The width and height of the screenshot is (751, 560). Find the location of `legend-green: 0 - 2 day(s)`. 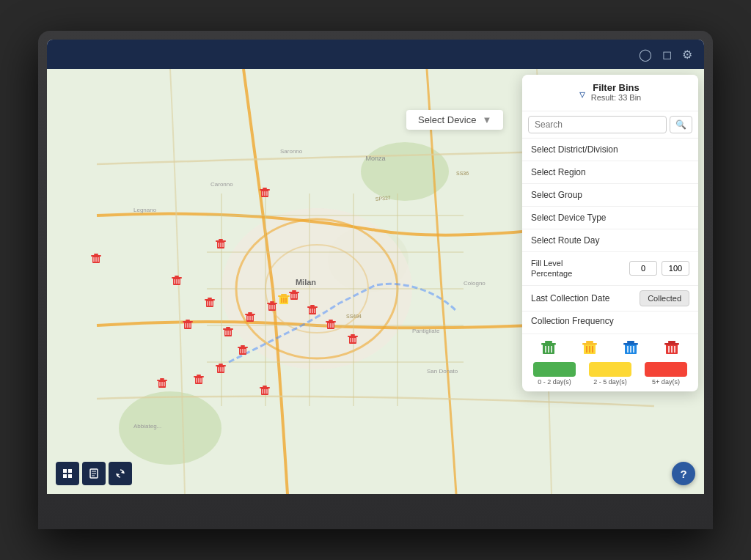

legend-green: 0 - 2 day(s) is located at coordinates (554, 374).